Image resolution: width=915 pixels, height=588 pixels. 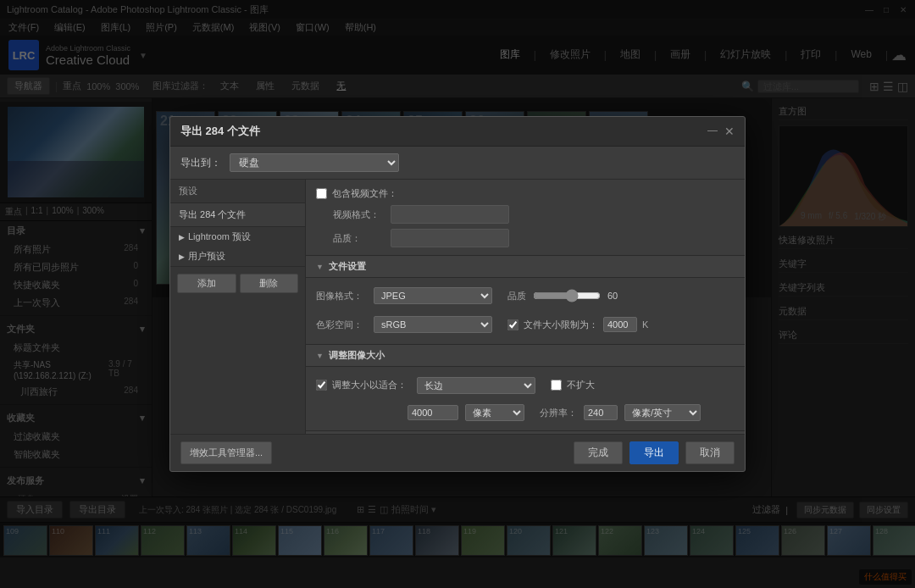 What do you see at coordinates (513, 325) in the screenshot?
I see `limit-size-checkbox` at bounding box center [513, 325].